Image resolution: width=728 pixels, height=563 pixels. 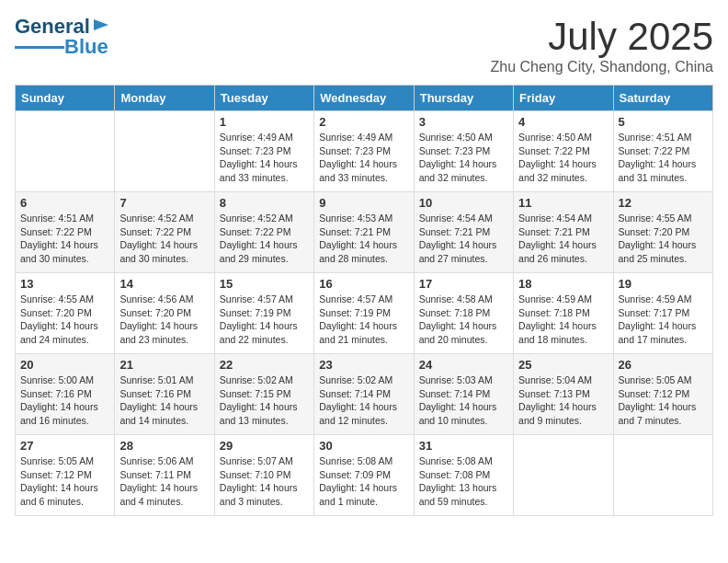 What do you see at coordinates (63, 37) in the screenshot?
I see `logo: General Blue` at bounding box center [63, 37].